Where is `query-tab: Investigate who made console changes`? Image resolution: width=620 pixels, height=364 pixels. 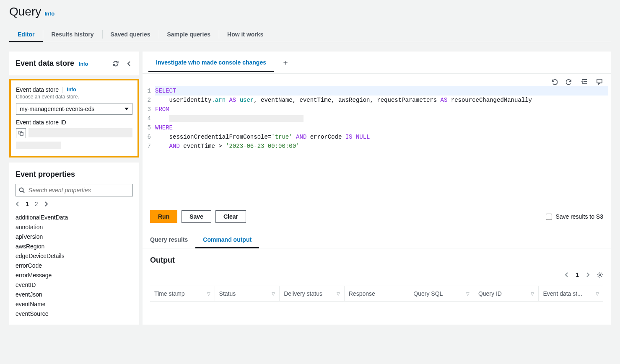
query-tab: Investigate who made console changes is located at coordinates (211, 62).